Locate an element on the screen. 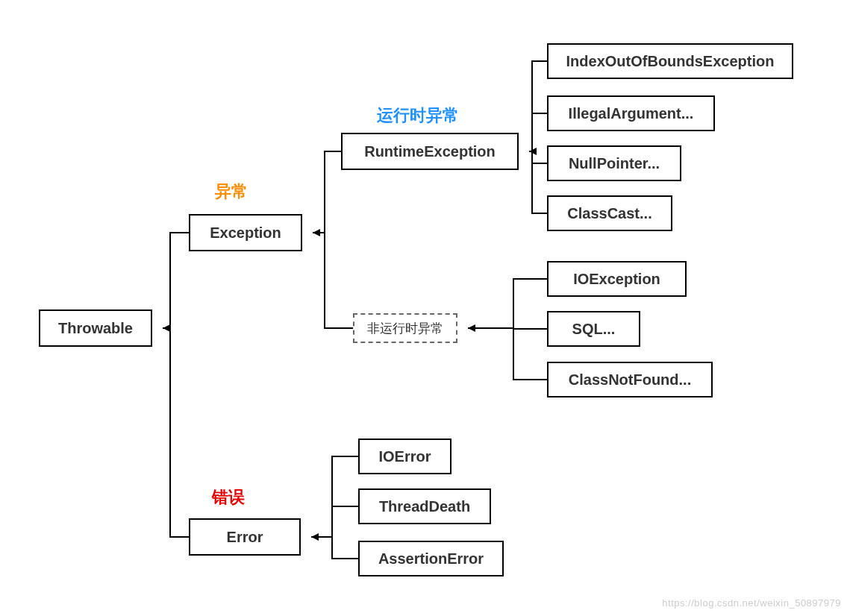 This screenshot has height=616, width=850. node-sql: SQL... is located at coordinates (594, 329).